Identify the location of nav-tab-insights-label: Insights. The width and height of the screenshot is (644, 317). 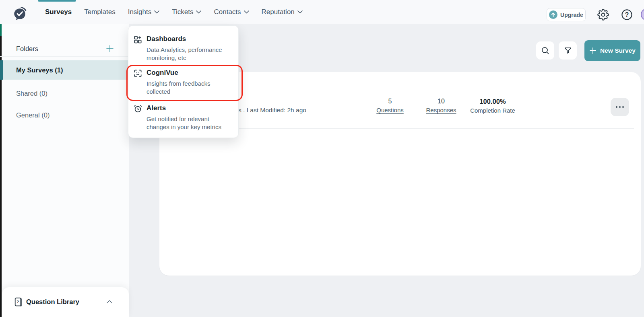
(140, 12).